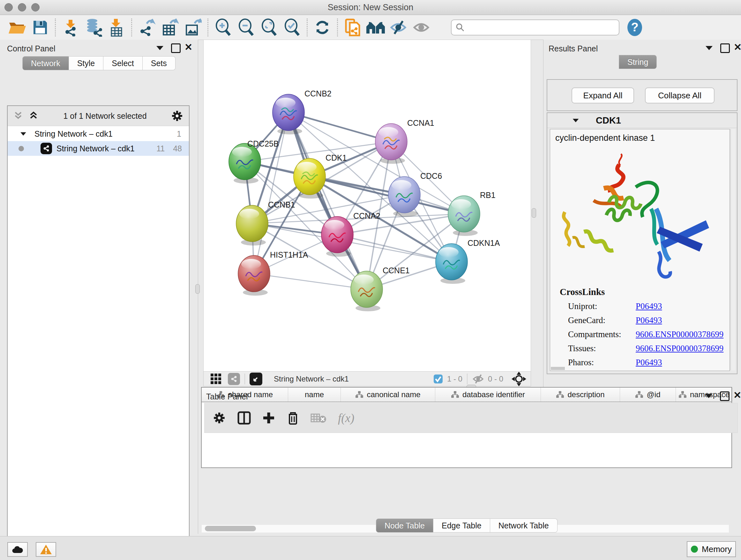  What do you see at coordinates (266, 223) in the screenshot?
I see `node-CCNB1: CCNB1` at bounding box center [266, 223].